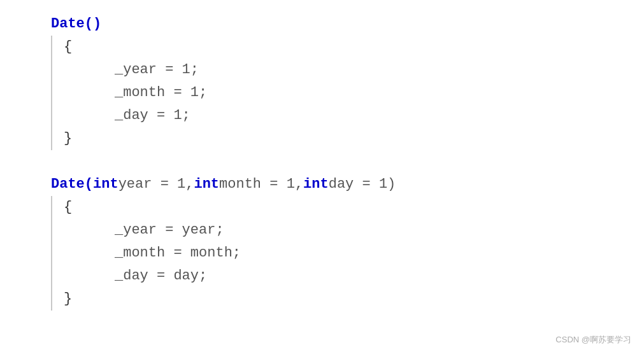 This screenshot has height=357, width=644. What do you see at coordinates (354, 207) in the screenshot?
I see `line-open-brace-2: {` at bounding box center [354, 207].